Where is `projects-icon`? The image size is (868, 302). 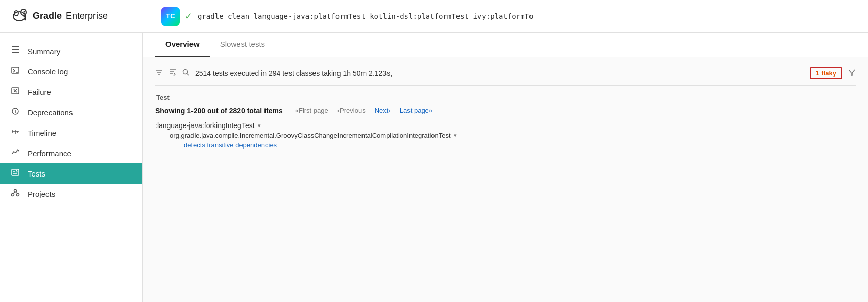 projects-icon is located at coordinates (15, 194).